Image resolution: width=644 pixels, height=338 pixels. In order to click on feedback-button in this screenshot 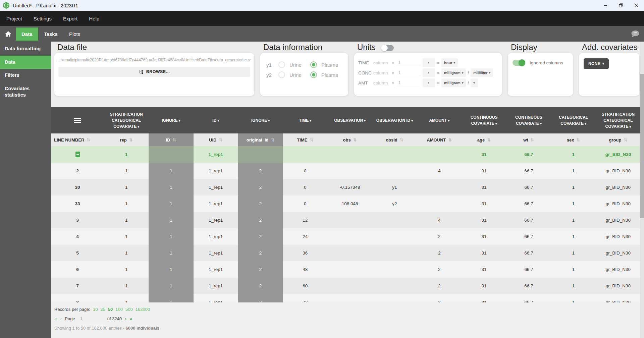, I will do `click(635, 34)`.